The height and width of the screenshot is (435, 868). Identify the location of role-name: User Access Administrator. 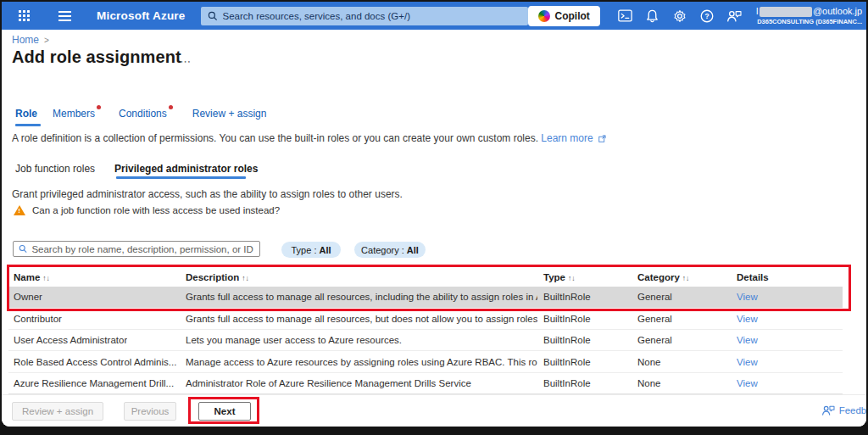
(70, 340).